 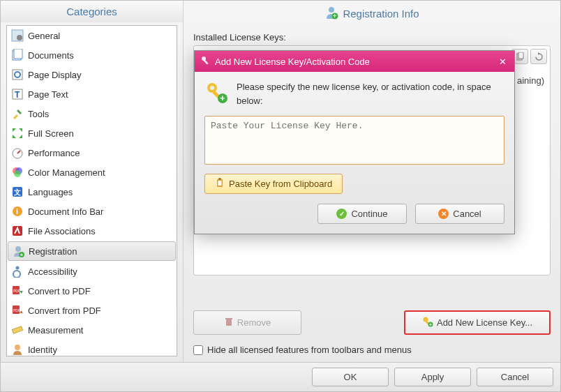 I want to click on cat-page-display: Page Display, so click(x=92, y=75).